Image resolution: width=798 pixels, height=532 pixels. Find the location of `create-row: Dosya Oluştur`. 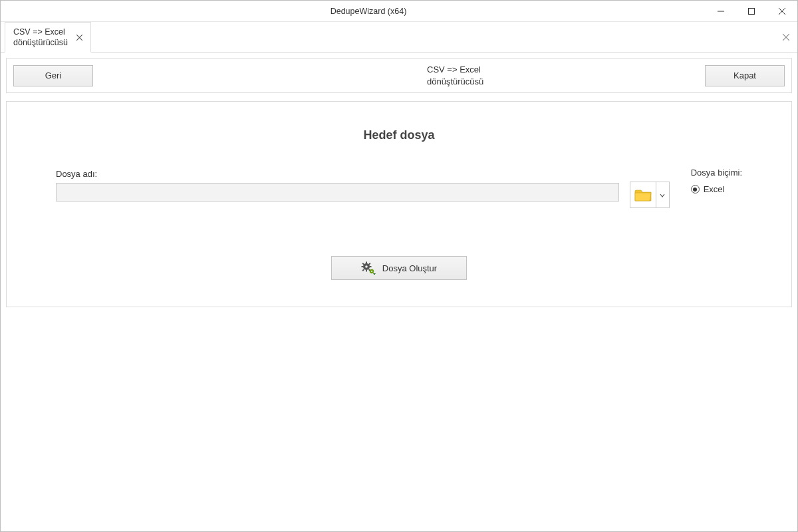

create-row: Dosya Oluştur is located at coordinates (399, 268).